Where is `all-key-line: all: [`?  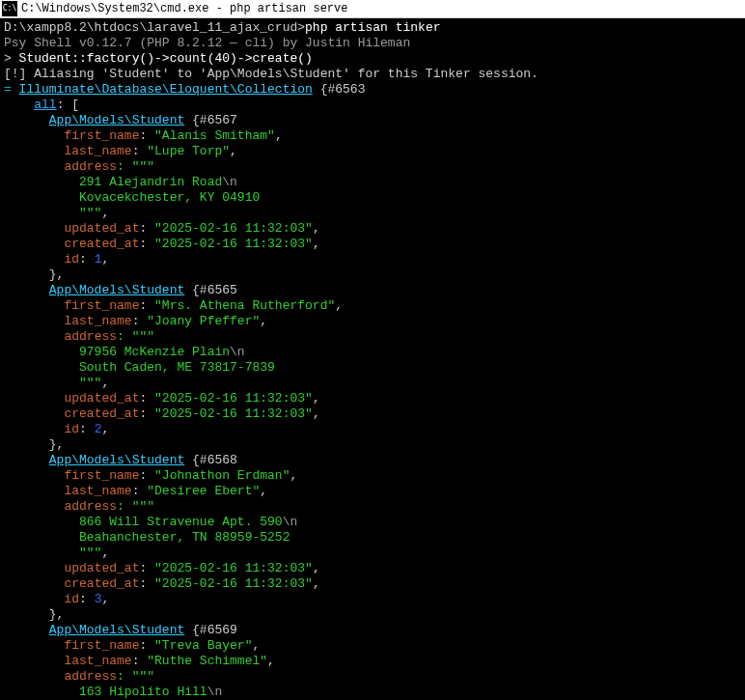
all-key-line: all: [ is located at coordinates (372, 105).